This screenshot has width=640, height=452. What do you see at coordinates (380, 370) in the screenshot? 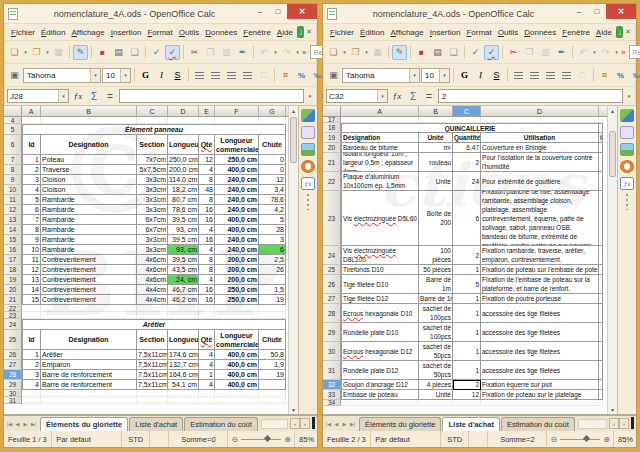
I see `cell: Rondelle plate D12` at bounding box center [380, 370].